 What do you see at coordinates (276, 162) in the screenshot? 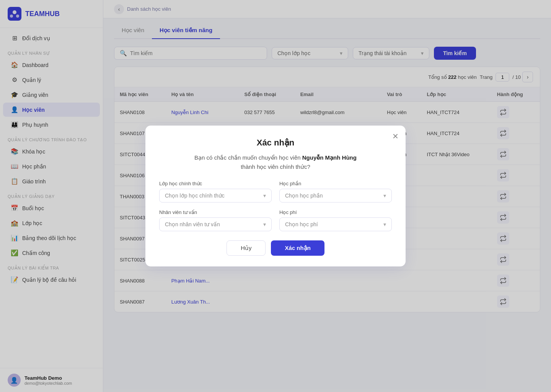
I see `modal-description: Bạn có chắc chắn muốn chuyển học viên Ng…` at bounding box center [276, 162].